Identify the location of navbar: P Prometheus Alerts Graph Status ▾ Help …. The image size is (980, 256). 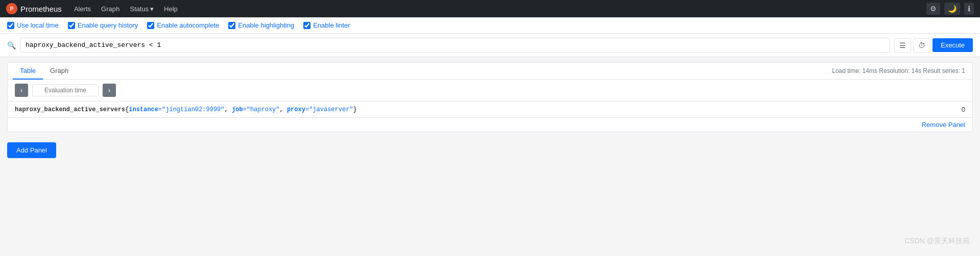
(490, 9).